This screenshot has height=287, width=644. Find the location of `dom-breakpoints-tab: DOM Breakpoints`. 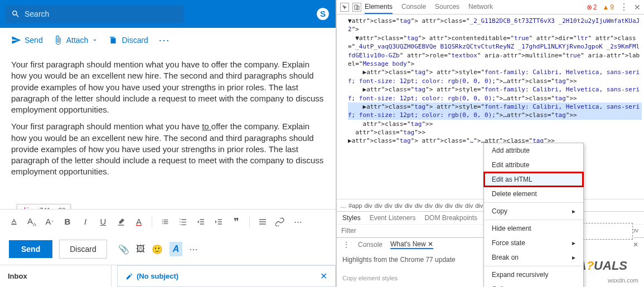

dom-breakpoints-tab: DOM Breakpoints is located at coordinates (451, 218).